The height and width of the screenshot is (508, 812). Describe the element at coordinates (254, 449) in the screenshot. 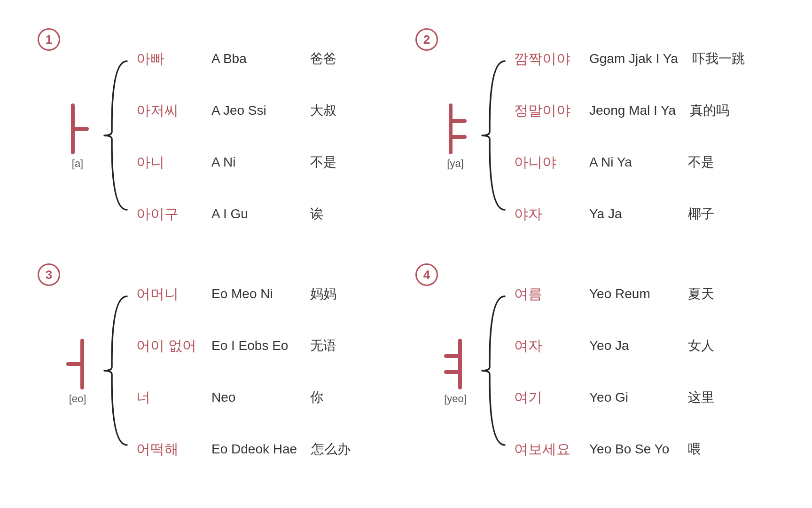

I see `romanized-word: Eo Ddeok Hae` at that location.